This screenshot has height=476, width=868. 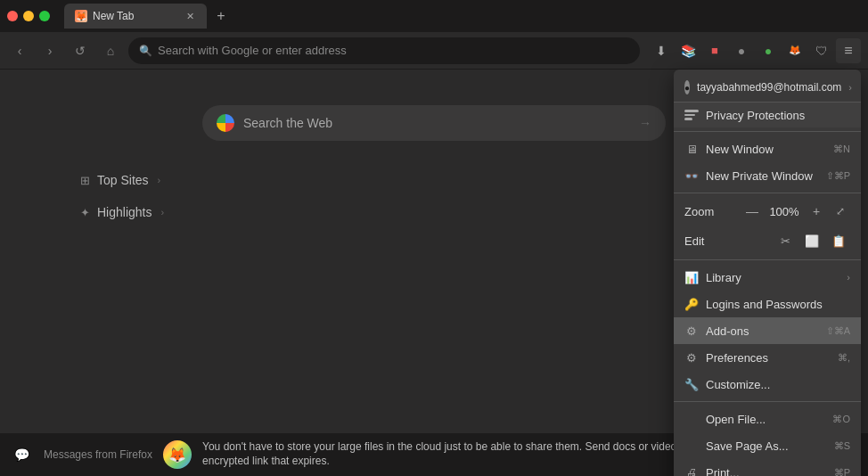 What do you see at coordinates (816, 211) in the screenshot?
I see `zoom-plus-button: +` at bounding box center [816, 211].